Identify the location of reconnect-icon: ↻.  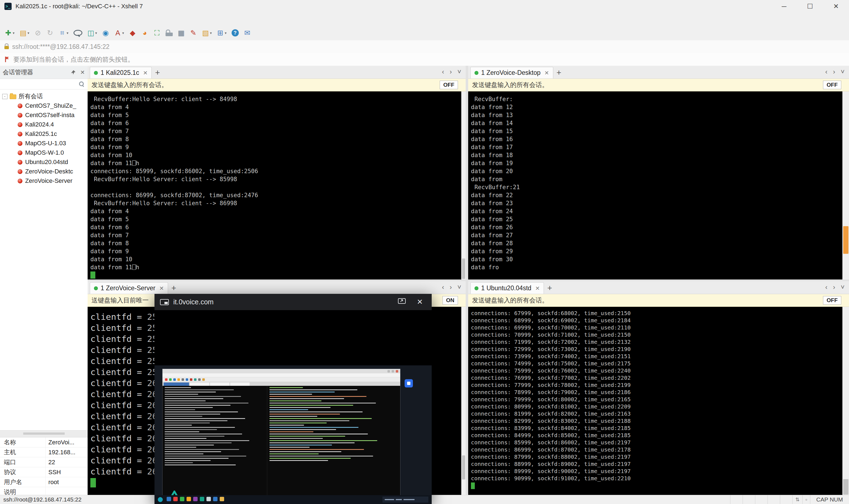
(50, 33).